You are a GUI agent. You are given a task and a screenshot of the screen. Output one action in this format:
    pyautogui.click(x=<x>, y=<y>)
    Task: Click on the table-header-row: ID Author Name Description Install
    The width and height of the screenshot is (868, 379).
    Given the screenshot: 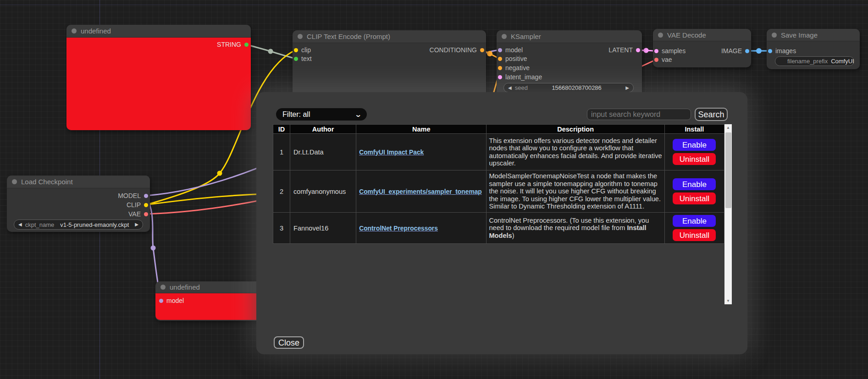 What is the action you would take?
    pyautogui.click(x=499, y=129)
    